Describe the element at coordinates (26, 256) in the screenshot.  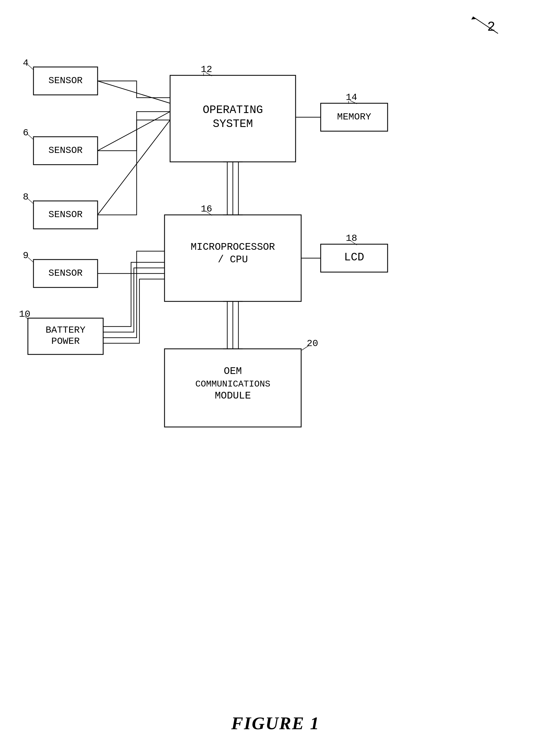
I see `ref9: 9` at that location.